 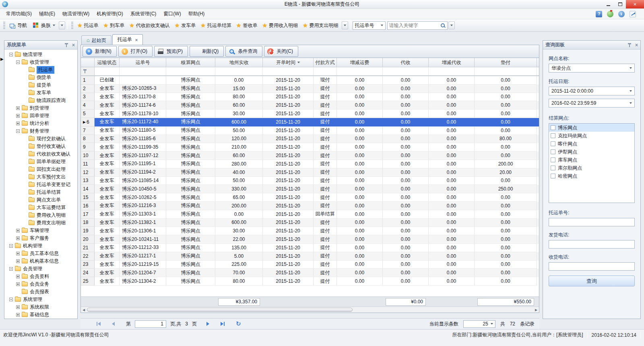 What do you see at coordinates (41, 276) in the screenshot?
I see `sidebar-item-会员资料: +会员资料` at bounding box center [41, 276].